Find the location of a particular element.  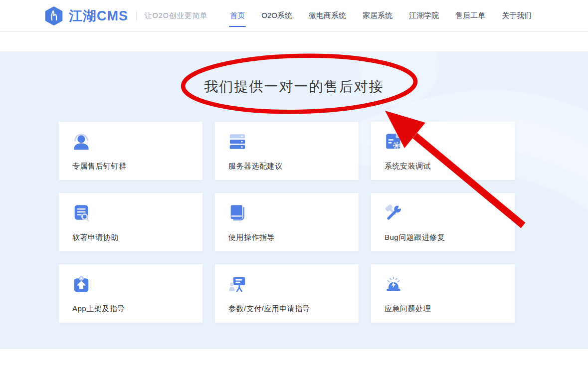

card-label: Bug问题跟进修复 is located at coordinates (415, 237).